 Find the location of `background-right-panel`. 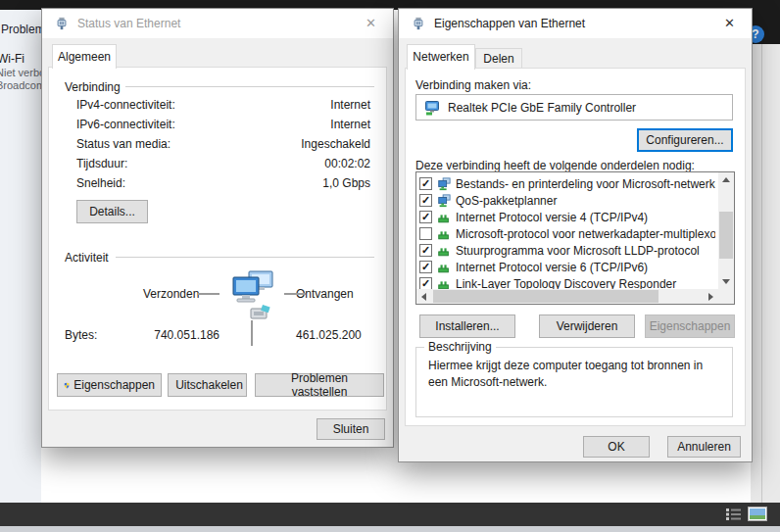

background-right-panel is located at coordinates (765, 273).